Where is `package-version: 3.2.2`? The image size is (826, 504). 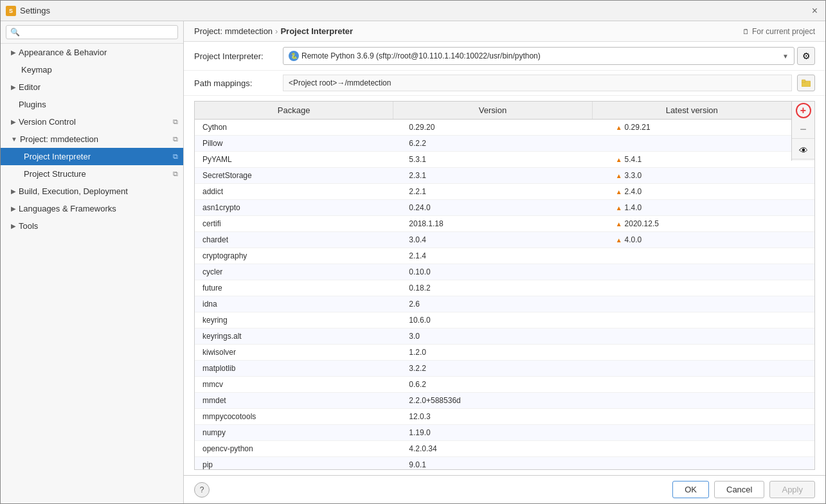 package-version: 3.2.2 is located at coordinates (504, 368).